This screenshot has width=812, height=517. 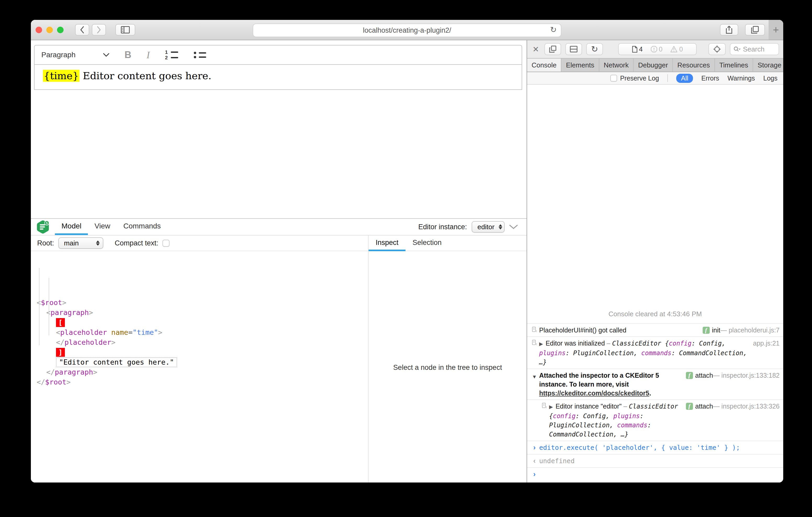 I want to click on crosshair-icon, so click(x=717, y=49).